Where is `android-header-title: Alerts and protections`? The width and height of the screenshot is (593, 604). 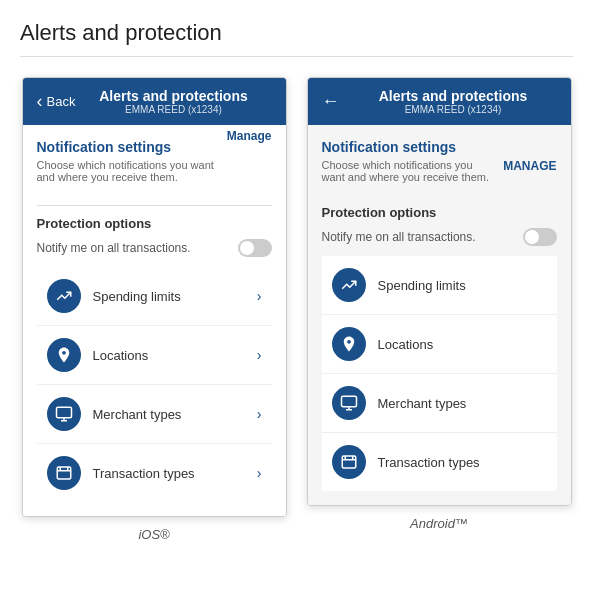 android-header-title: Alerts and protections is located at coordinates (454, 96).